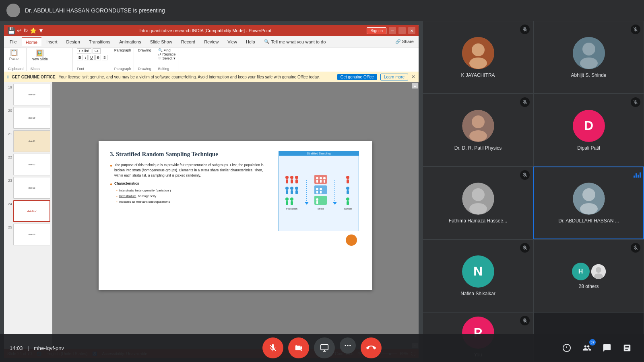 This screenshot has width=644, height=362. I want to click on more-options-button, so click(348, 346).